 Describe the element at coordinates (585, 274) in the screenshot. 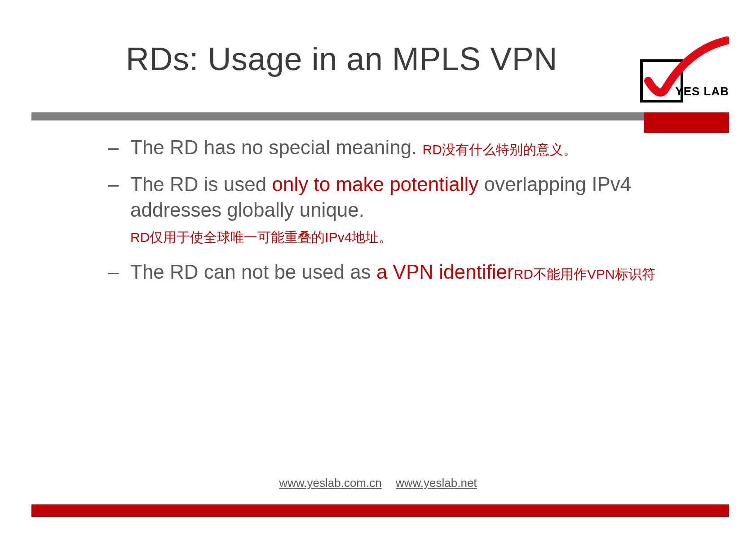

I see `bullet-3-annotation: RD不能用作VPN标识符` at that location.